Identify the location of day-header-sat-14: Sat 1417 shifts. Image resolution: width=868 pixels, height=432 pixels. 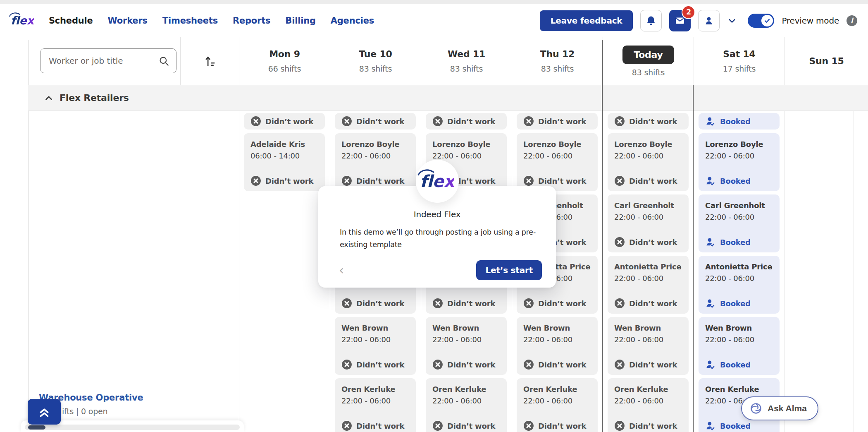
(739, 61).